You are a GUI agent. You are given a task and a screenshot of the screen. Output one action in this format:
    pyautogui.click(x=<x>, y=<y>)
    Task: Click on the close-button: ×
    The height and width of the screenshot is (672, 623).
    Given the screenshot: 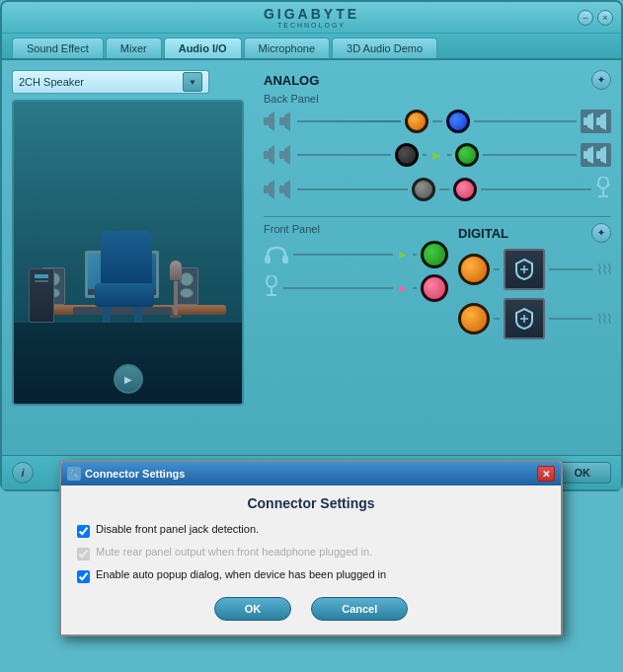 What is the action you would take?
    pyautogui.click(x=605, y=18)
    